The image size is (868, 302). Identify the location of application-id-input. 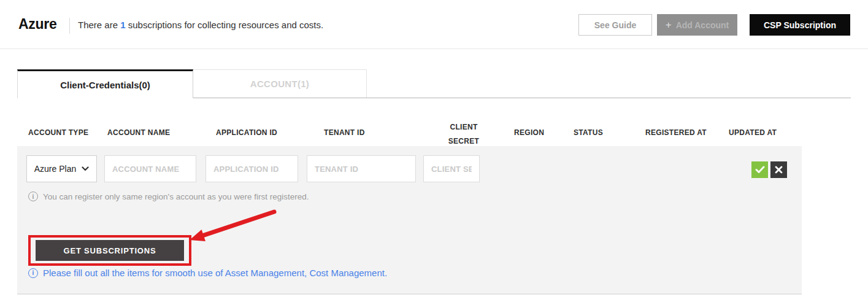
(252, 169).